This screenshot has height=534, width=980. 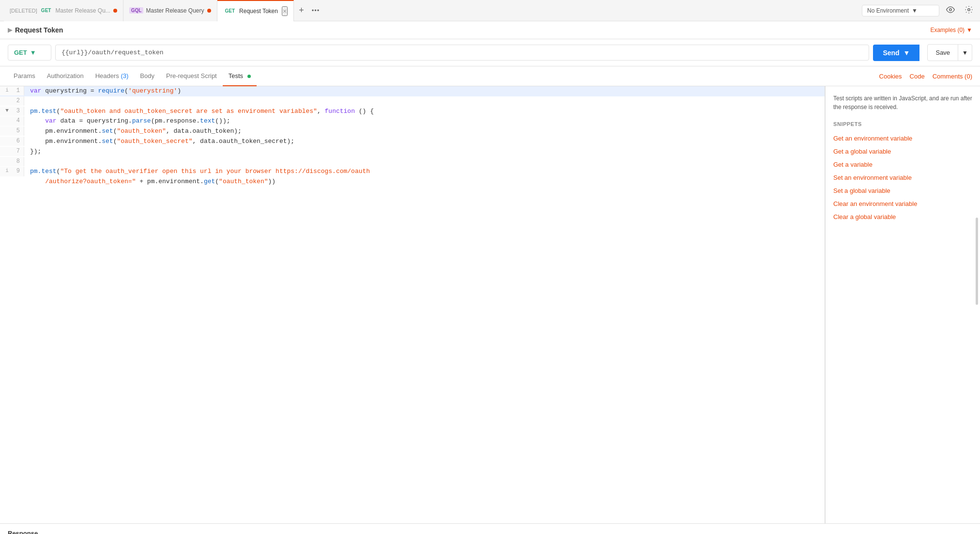 What do you see at coordinates (413, 152) in the screenshot?
I see `code-line-7: 7 });` at bounding box center [413, 152].